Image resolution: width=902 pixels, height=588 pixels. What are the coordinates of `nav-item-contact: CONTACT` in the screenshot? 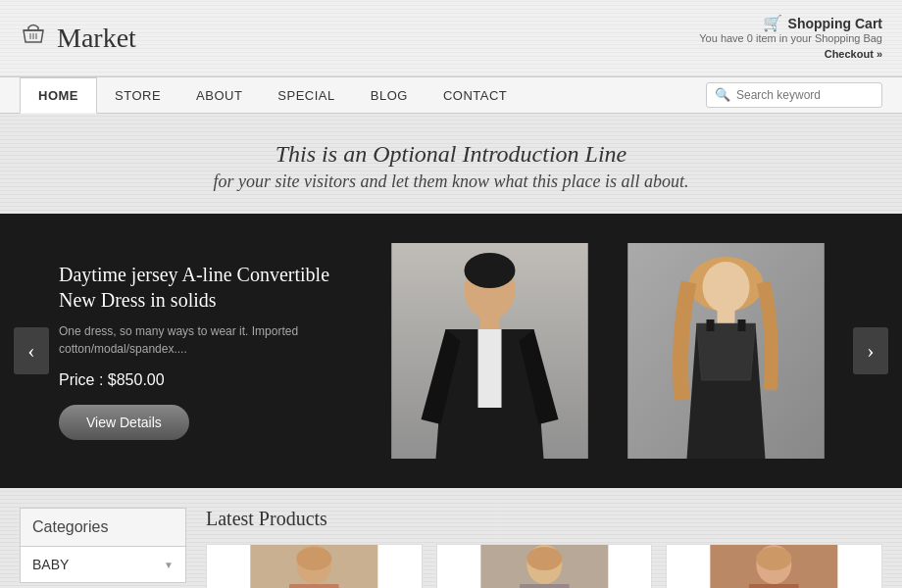 It's located at (475, 96).